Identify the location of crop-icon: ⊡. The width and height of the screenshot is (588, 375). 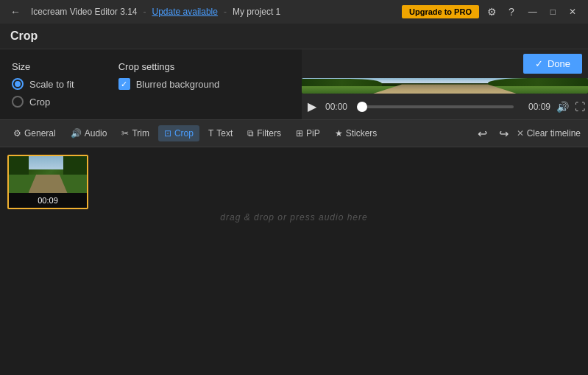
(168, 133).